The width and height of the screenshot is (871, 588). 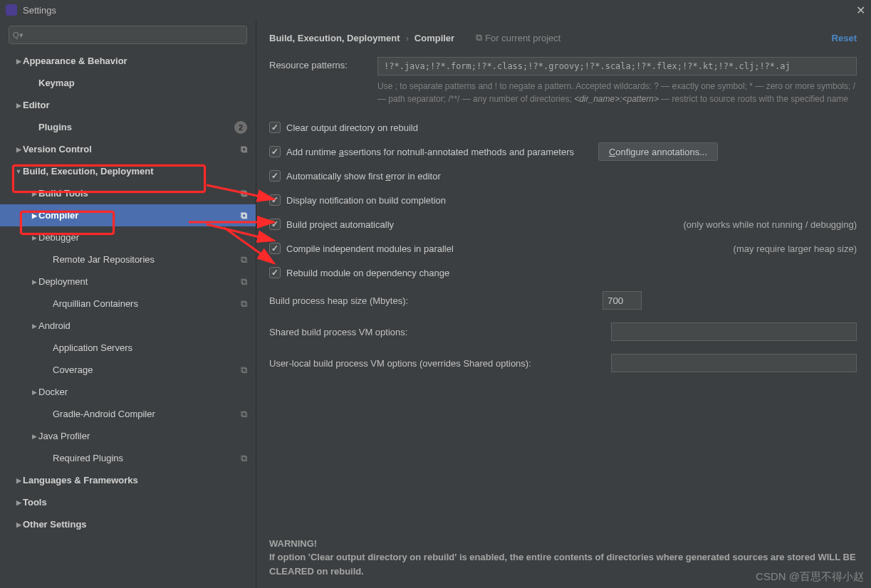 I want to click on build-auto-checkbox, so click(x=275, y=224).